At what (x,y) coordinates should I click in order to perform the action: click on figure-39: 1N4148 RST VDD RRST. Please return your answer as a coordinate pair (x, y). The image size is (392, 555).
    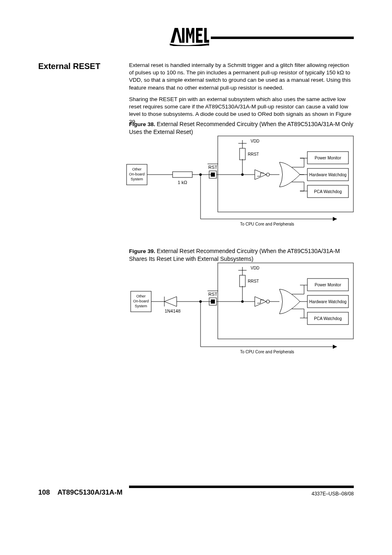
    Looking at the image, I should click on (240, 308).